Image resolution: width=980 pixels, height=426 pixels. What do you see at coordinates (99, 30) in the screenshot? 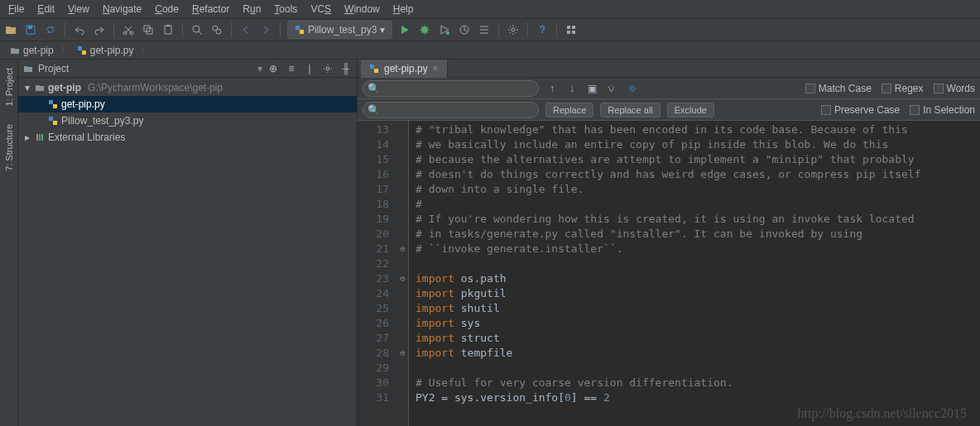
I see `redo-icon` at bounding box center [99, 30].